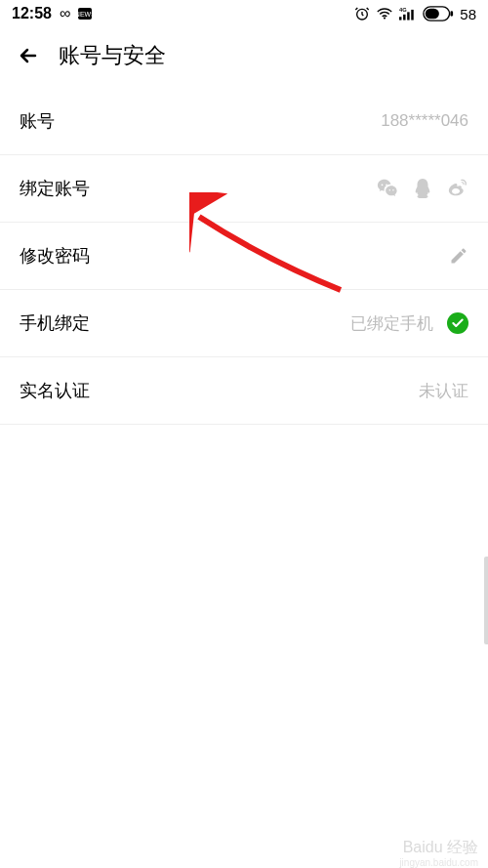 This screenshot has width=488, height=868. I want to click on signal-icon: 4G, so click(408, 14).